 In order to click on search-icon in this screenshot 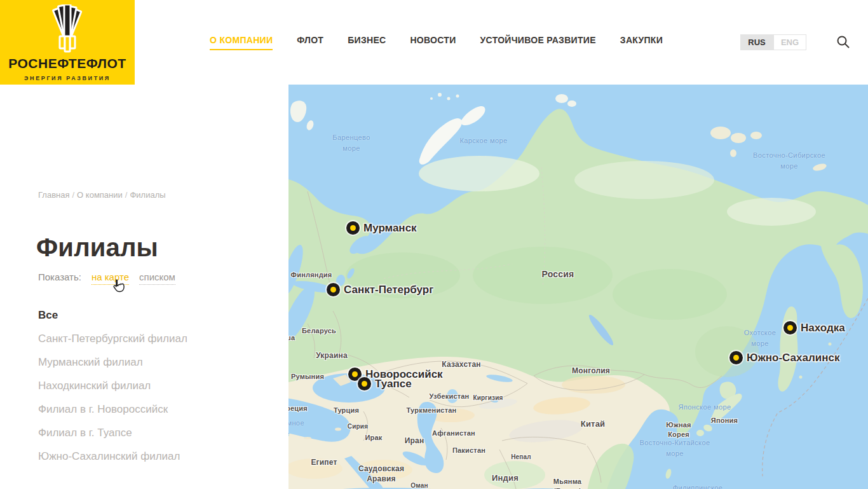, I will do `click(843, 42)`.